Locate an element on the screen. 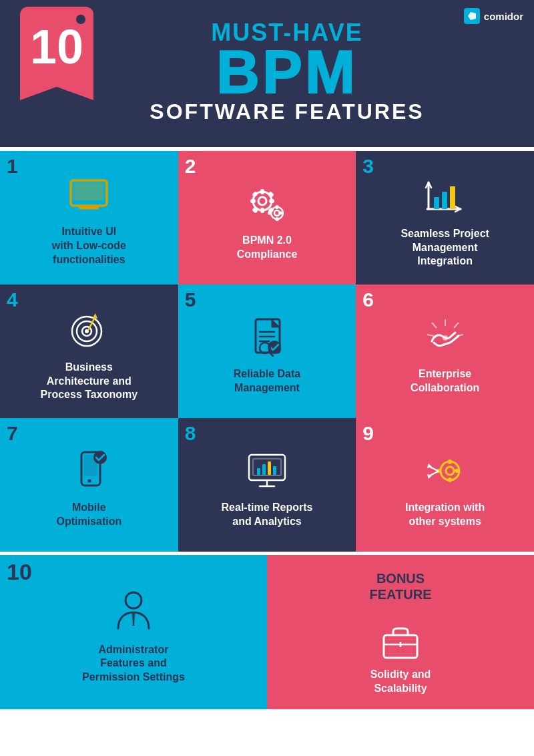 The image size is (534, 756). bonus-label: BONUSFEATURE is located at coordinates (400, 586).